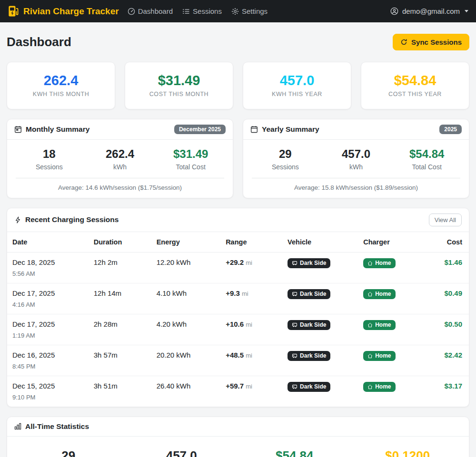 Image resolution: width=476 pixels, height=457 pixels. I want to click on nav-item-dashboard: Dashboard, so click(150, 11).